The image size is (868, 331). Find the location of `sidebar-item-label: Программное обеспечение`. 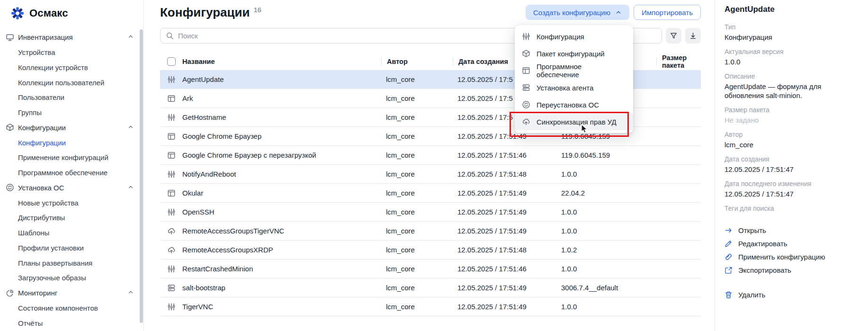

sidebar-item-label: Программное обеспечение is located at coordinates (63, 172).